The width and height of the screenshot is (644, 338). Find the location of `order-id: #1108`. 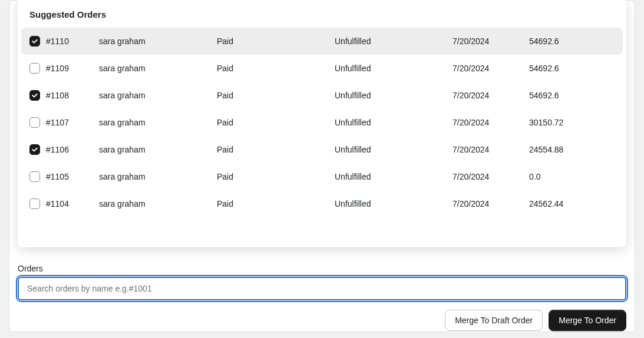

order-id: #1108 is located at coordinates (72, 95).